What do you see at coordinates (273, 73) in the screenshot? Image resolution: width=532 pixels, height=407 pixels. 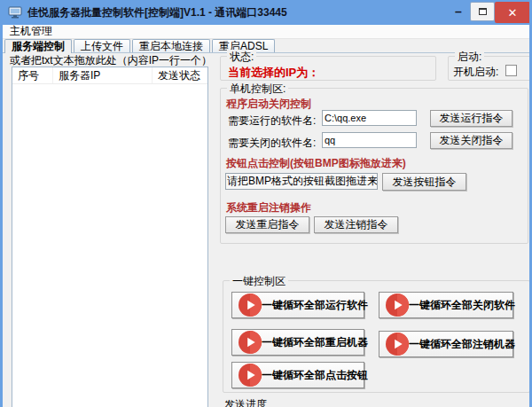 I see `current-ip-text: 当前选择的IP为：` at bounding box center [273, 73].